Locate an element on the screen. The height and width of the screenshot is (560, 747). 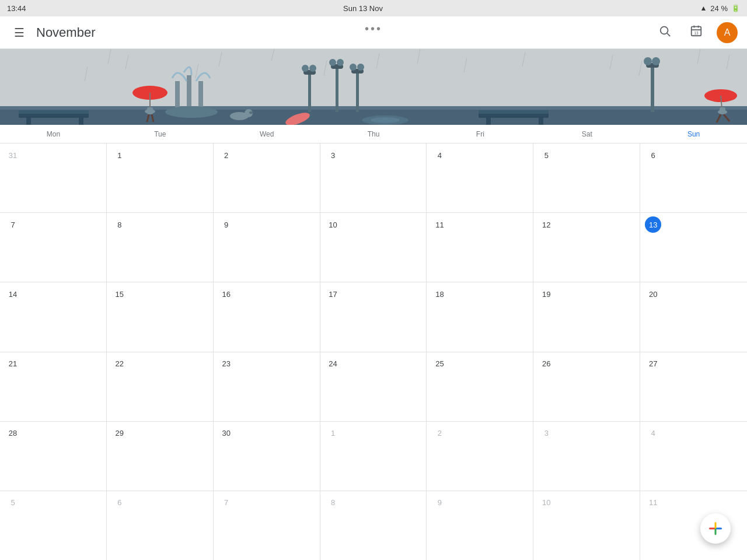
day-number: 27 is located at coordinates (653, 364).